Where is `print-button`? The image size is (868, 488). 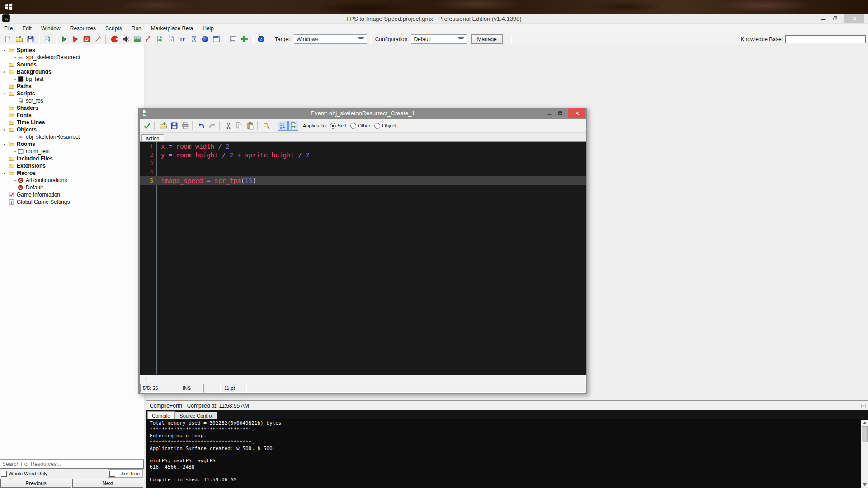
print-button is located at coordinates (185, 126).